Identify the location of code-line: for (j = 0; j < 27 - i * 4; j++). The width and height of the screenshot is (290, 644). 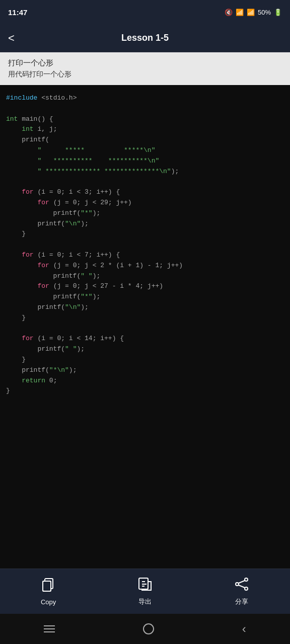
(145, 287).